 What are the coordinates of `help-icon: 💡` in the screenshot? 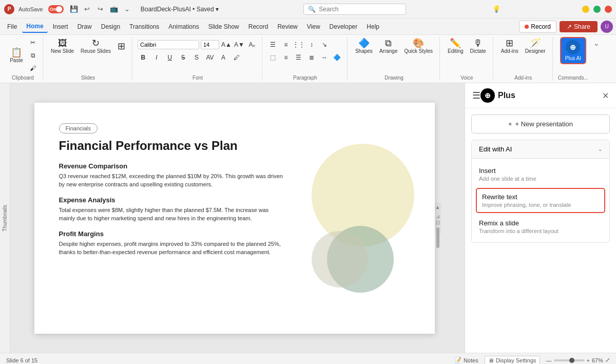 It's located at (496, 9).